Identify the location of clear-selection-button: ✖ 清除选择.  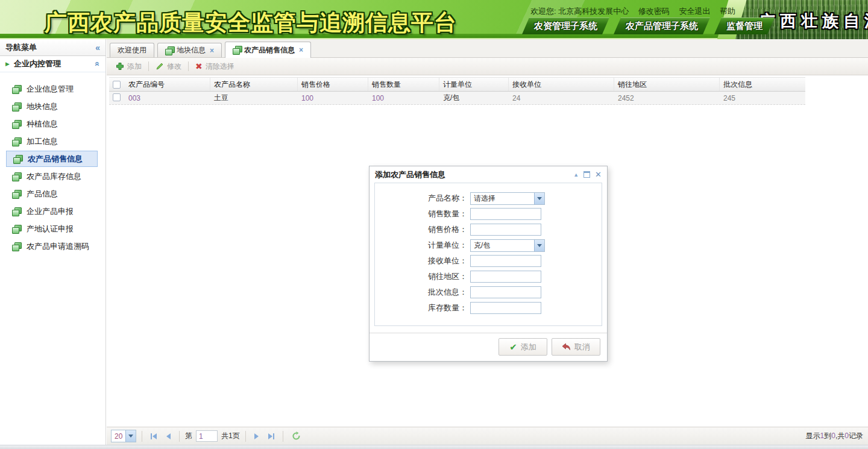
(215, 66).